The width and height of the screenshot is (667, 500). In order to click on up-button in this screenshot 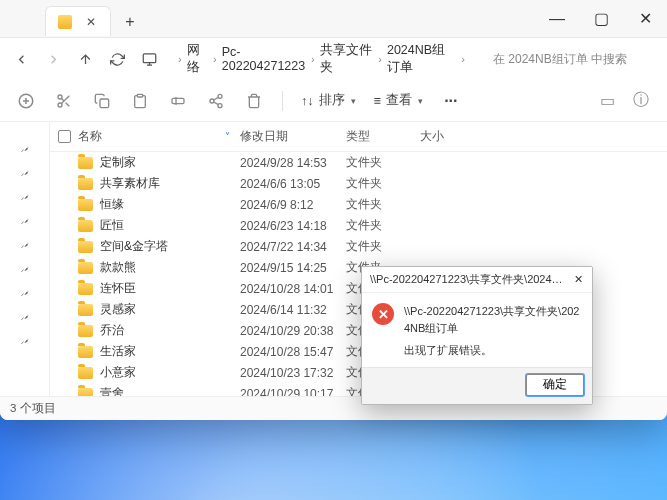, I will do `click(85, 59)`.